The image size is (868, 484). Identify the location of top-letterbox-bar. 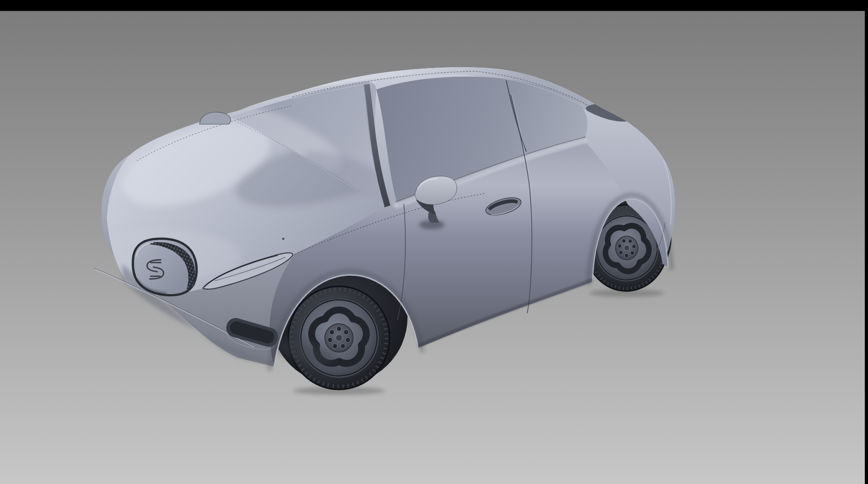
(434, 5).